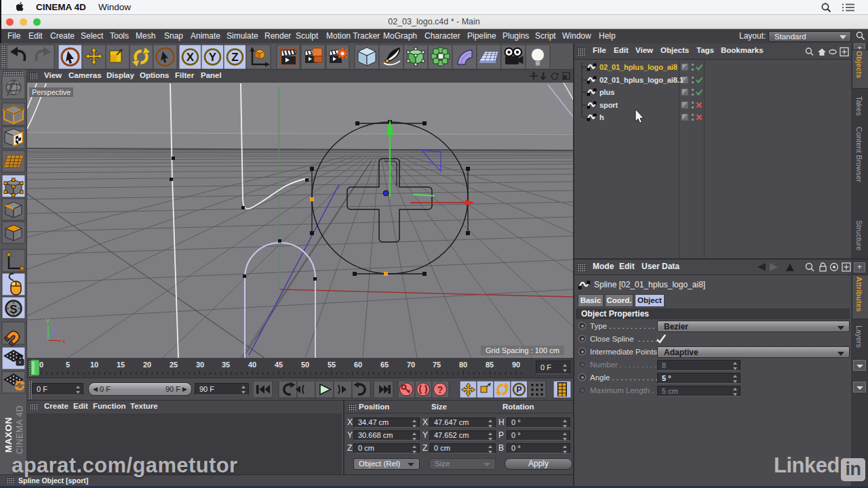  What do you see at coordinates (437, 365) in the screenshot?
I see `svg-text: 75` at bounding box center [437, 365].